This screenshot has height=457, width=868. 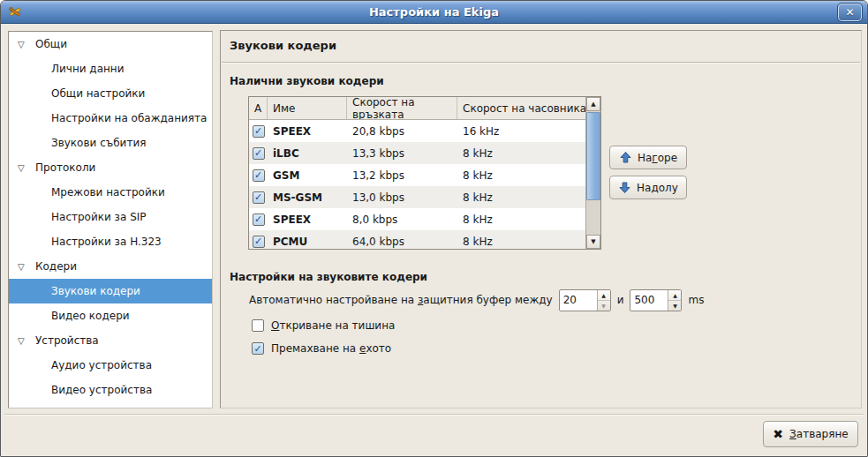 I want to click on tree-label: Настройки на обажданията, so click(x=129, y=118).